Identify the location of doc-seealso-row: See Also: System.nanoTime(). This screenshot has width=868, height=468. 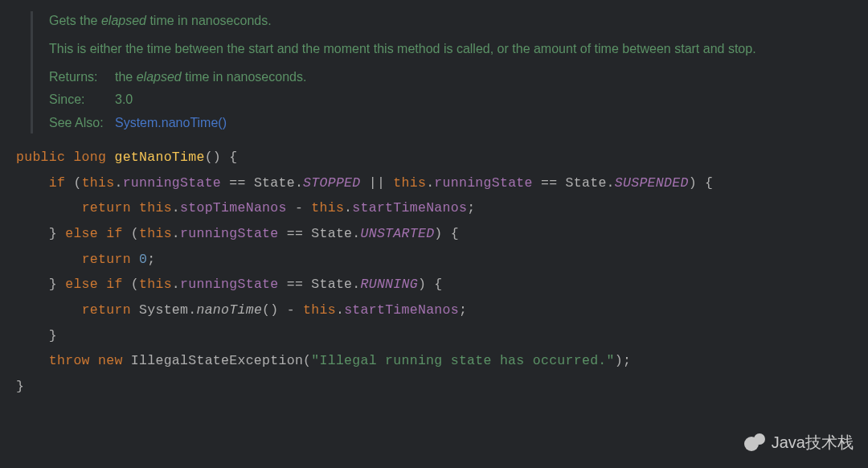
(450, 124).